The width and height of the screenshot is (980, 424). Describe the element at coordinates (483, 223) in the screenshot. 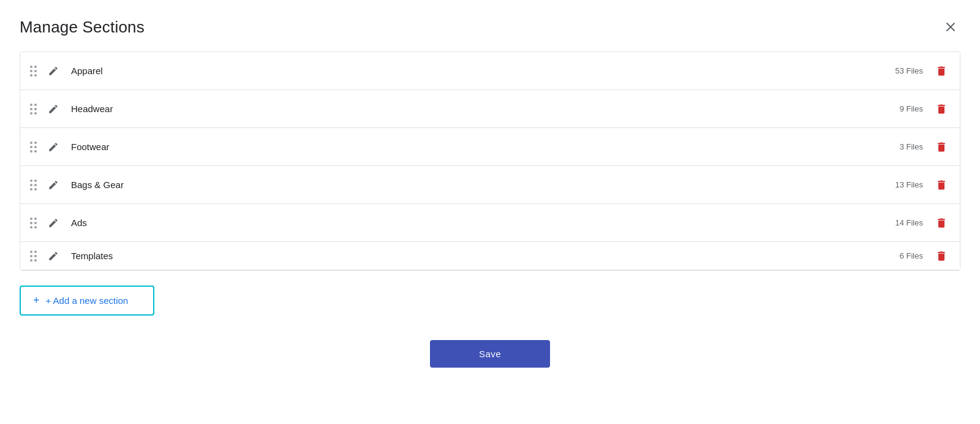

I see `section-name: Ads` at that location.